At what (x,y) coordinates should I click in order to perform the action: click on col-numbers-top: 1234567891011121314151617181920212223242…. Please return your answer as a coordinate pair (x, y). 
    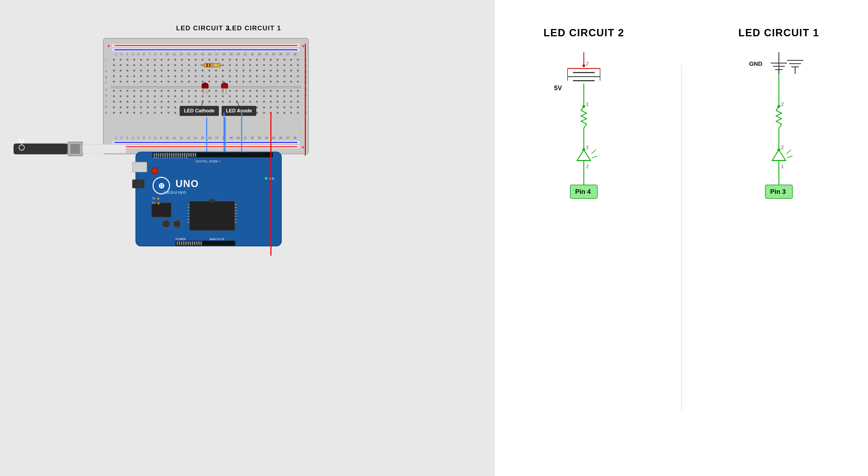
    Looking at the image, I should click on (206, 55).